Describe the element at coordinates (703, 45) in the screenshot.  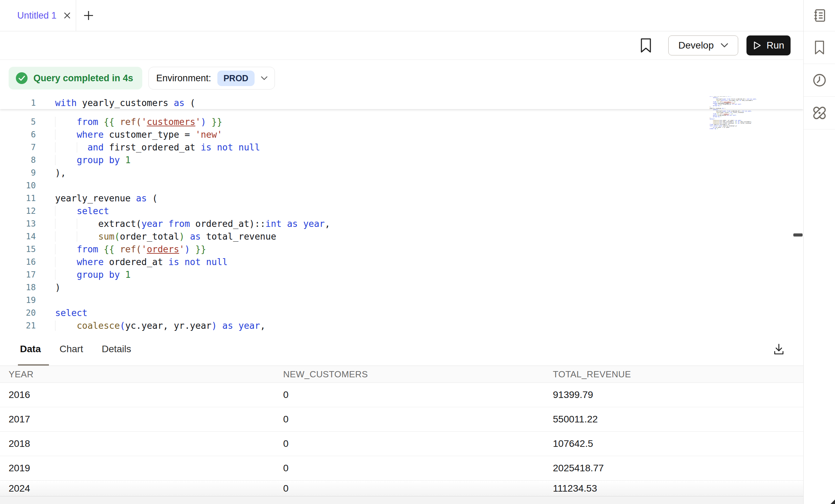
I see `develop-dropdown: Develop` at that location.